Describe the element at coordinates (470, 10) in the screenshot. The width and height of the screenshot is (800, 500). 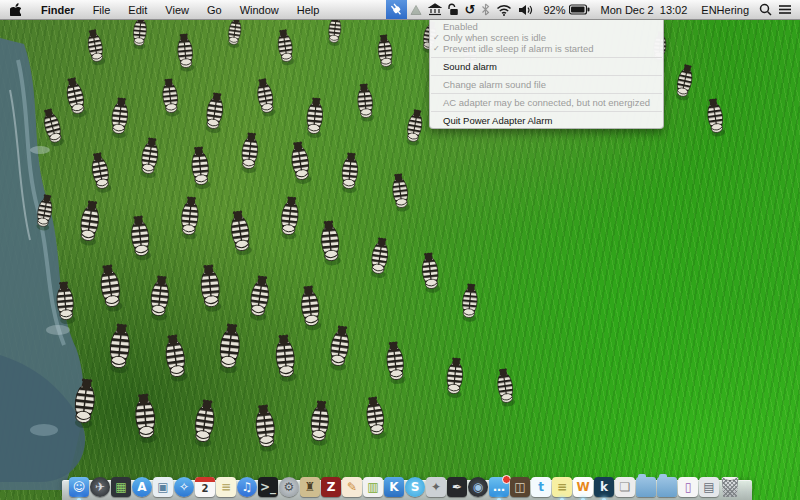
I see `history-icon: ↺` at that location.